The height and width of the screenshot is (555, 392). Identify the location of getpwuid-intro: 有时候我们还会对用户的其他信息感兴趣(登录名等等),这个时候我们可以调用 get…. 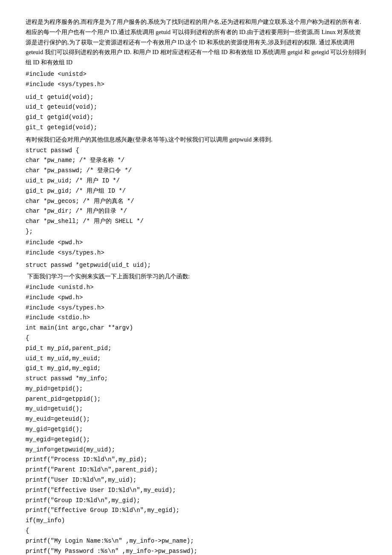
(196, 140).